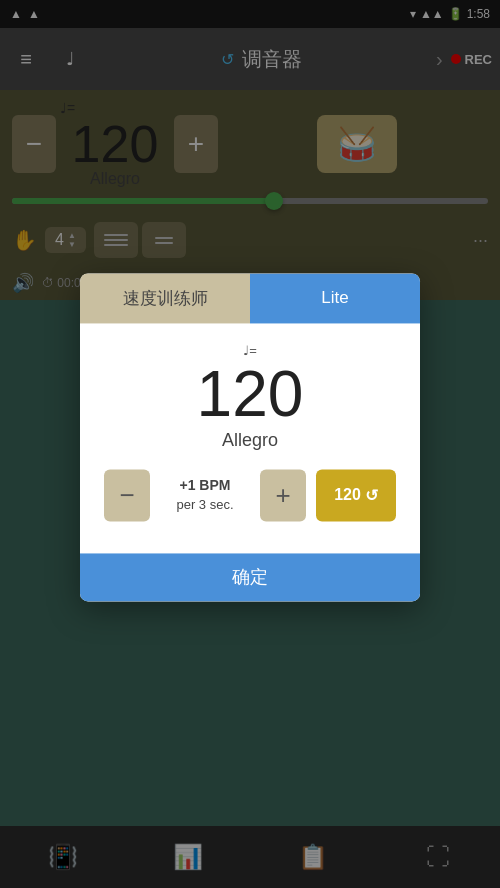 Image resolution: width=500 pixels, height=888 pixels. What do you see at coordinates (356, 495) in the screenshot?
I see `dialog-reset-button: 120 ↺` at bounding box center [356, 495].